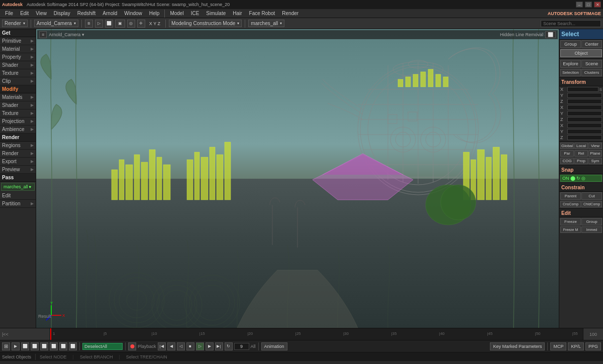  I want to click on local-button: Local, so click(581, 146).